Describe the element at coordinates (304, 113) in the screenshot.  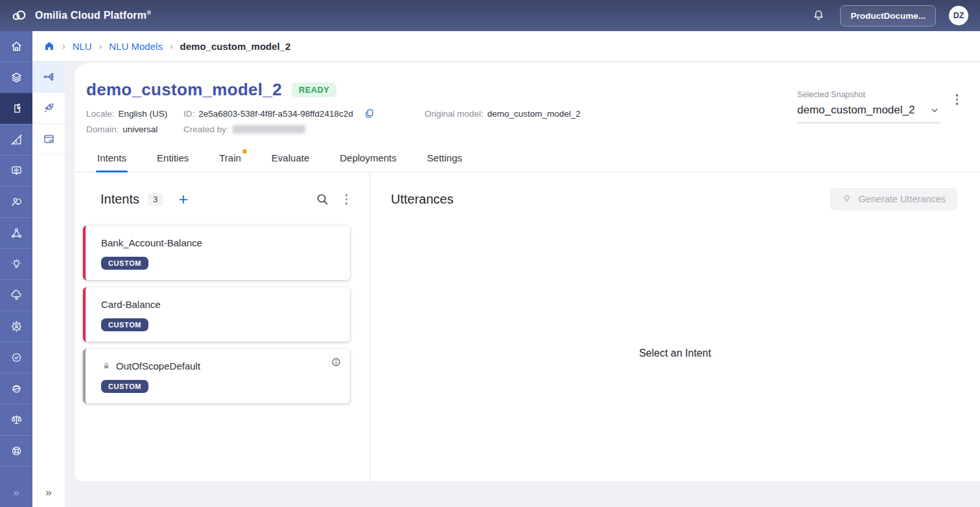
I see `meta-id: ID: 2e5a6803-538f-4f8f-a534-98ffd2418c2d` at that location.